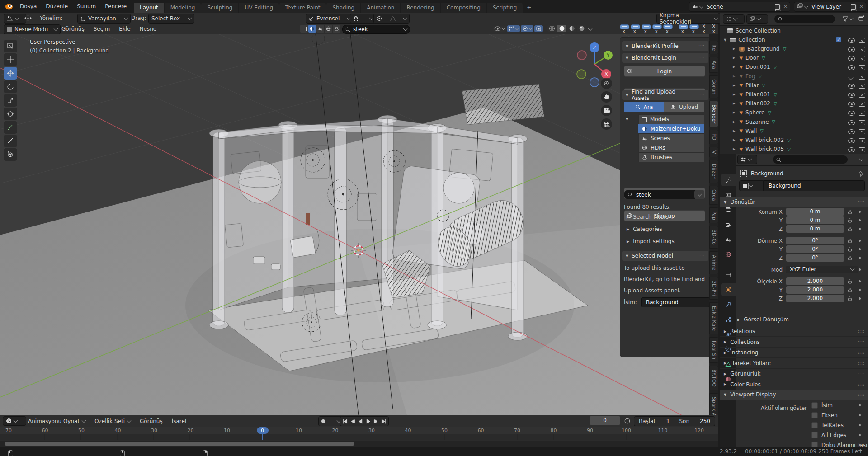 This screenshot has height=456, width=868. What do you see at coordinates (607, 110) in the screenshot?
I see `camera-view-button` at bounding box center [607, 110].